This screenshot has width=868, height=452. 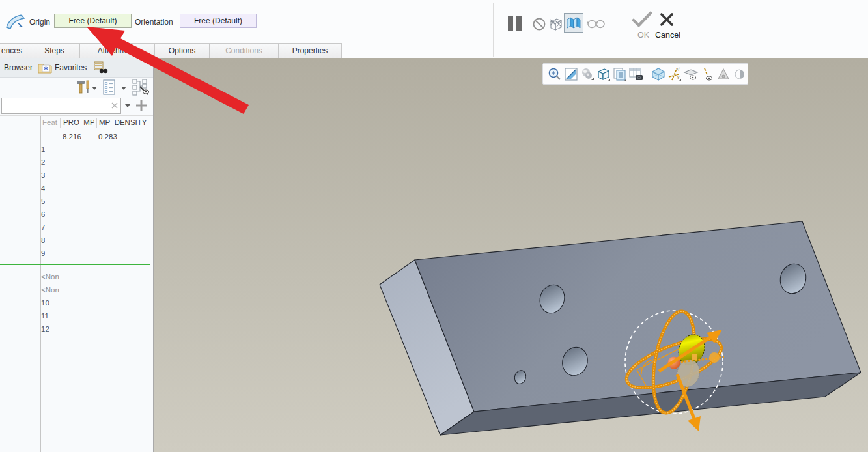 I want to click on pause-icon, so click(x=514, y=23).